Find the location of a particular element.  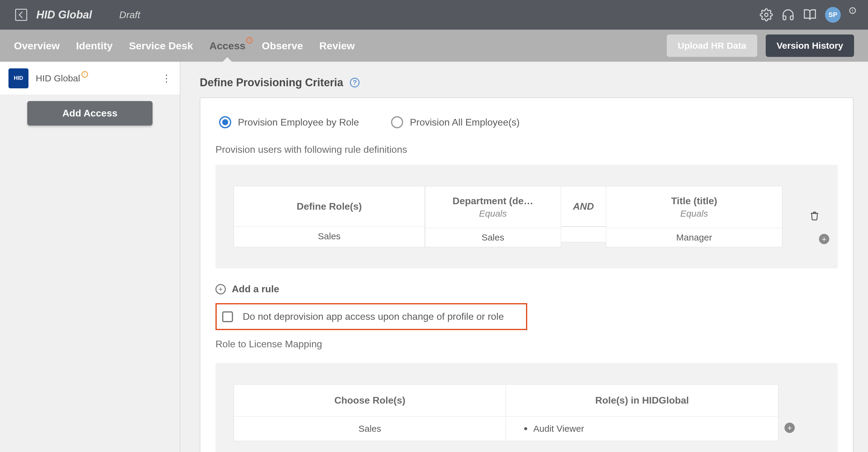

rule-col-title-op: Equals is located at coordinates (694, 214).